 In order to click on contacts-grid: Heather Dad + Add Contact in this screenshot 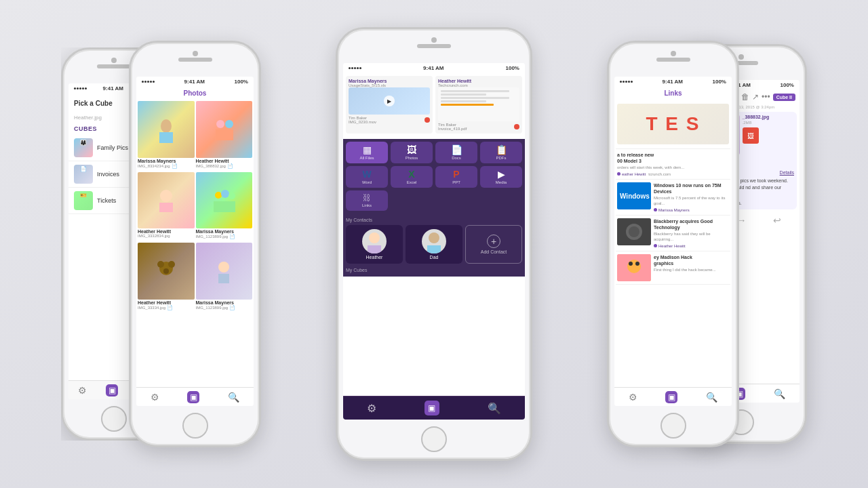, I will do `click(434, 244)`.